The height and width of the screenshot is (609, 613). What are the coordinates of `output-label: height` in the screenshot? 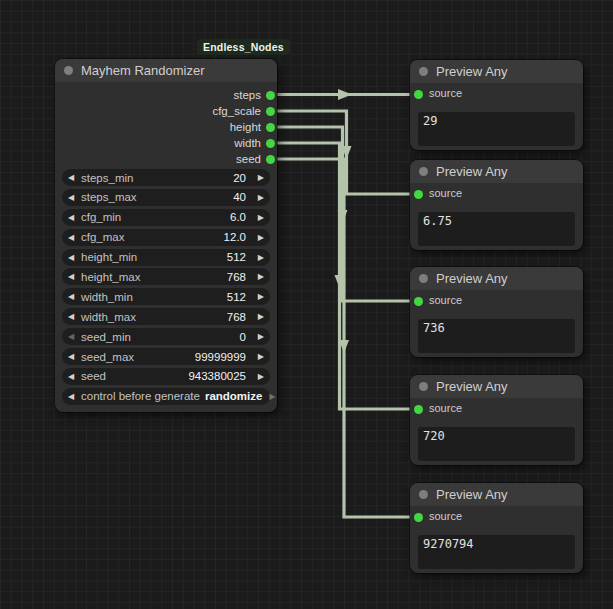 It's located at (246, 127).